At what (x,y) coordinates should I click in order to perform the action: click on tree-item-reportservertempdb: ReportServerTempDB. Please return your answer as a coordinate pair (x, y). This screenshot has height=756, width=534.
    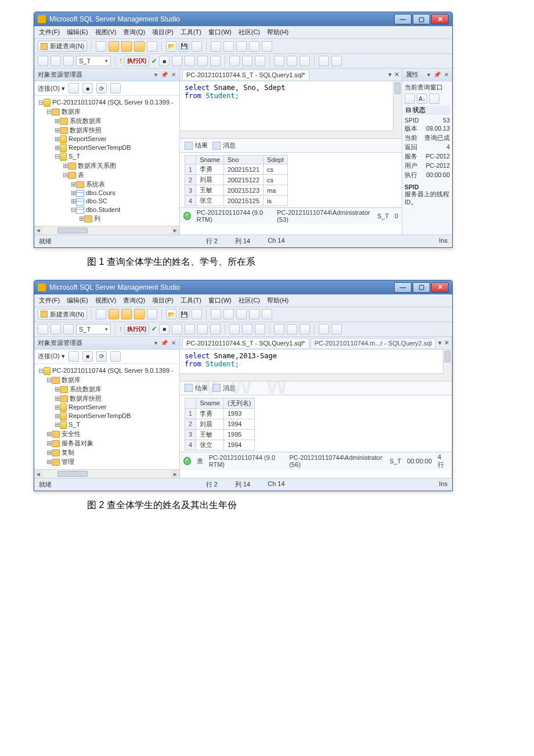
    Looking at the image, I should click on (100, 147).